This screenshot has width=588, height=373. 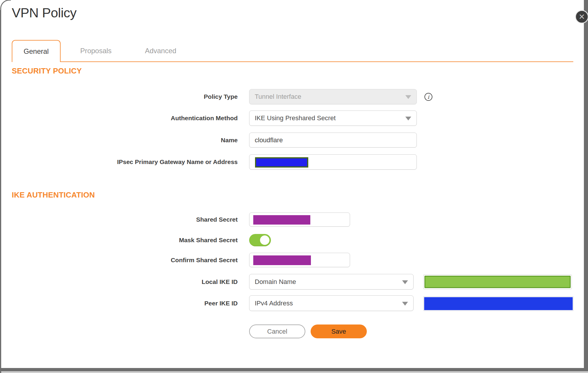 What do you see at coordinates (498, 282) in the screenshot?
I see `local-ike-id-field` at bounding box center [498, 282].